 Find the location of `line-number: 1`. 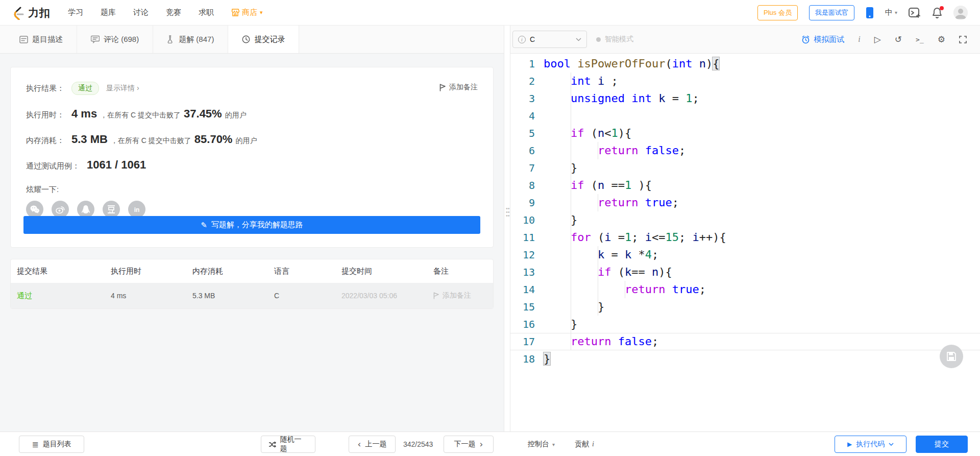

line-number: 1 is located at coordinates (523, 64).